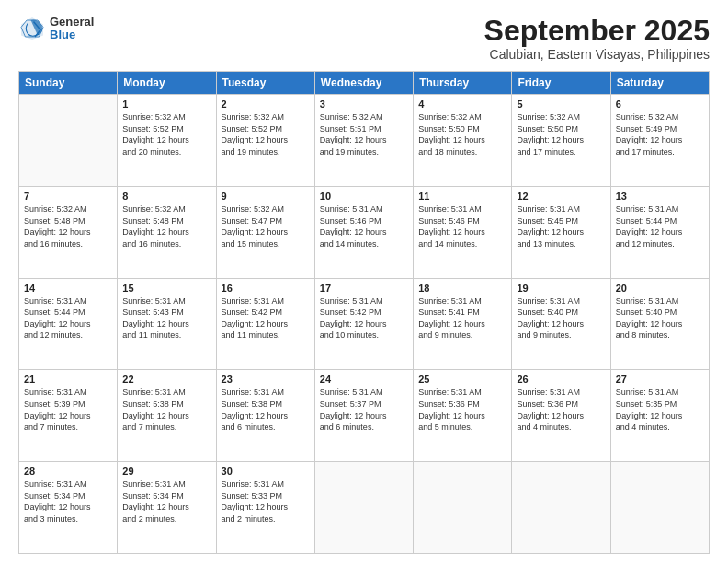  Describe the element at coordinates (166, 471) in the screenshot. I see `day-number: 29` at that location.